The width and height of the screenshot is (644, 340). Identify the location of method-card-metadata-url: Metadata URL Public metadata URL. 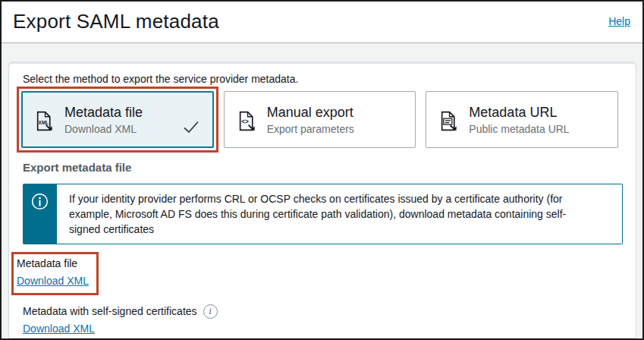
(522, 120).